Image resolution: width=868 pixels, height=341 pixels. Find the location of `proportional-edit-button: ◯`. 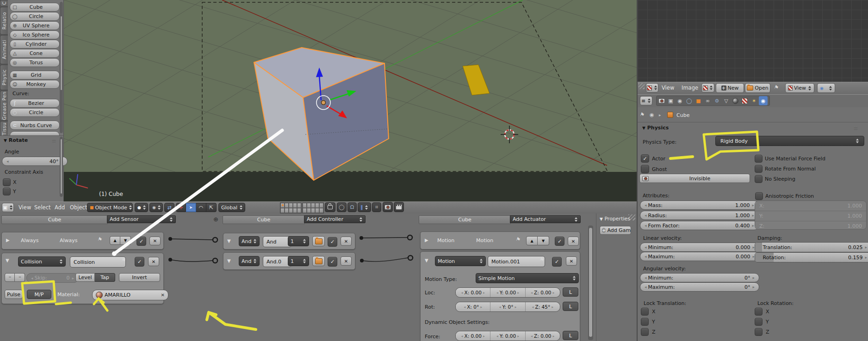

proportional-edit-button: ◯ is located at coordinates (341, 207).